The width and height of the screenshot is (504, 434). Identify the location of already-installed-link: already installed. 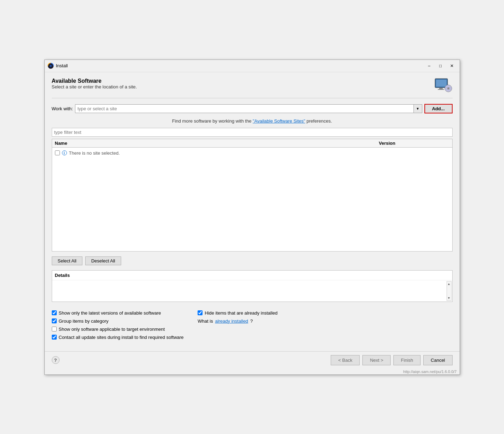
(232, 321).